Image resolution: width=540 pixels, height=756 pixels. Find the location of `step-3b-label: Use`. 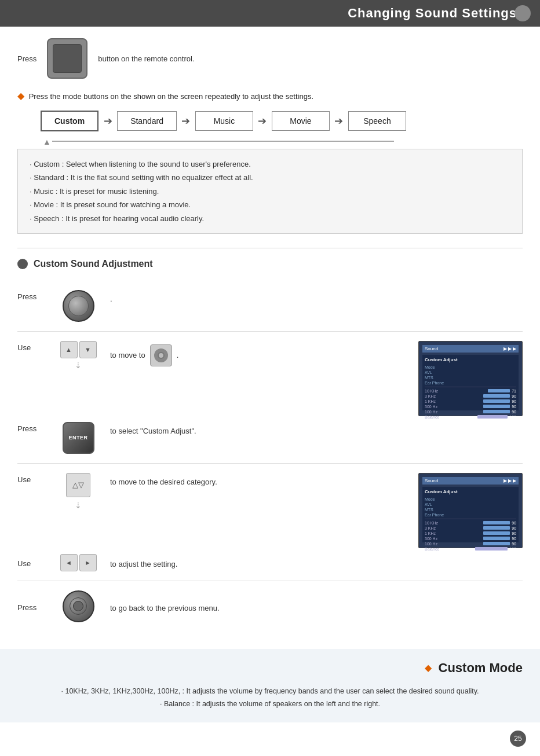

step-3b-label: Use is located at coordinates (32, 563).